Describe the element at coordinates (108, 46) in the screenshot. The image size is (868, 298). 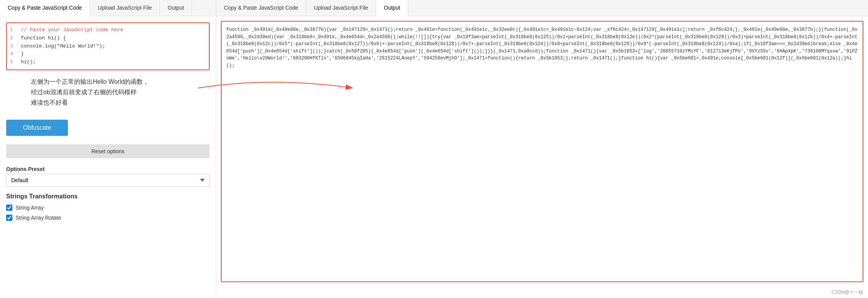
I see `code-input-area: 1 // Paste your JavaScript code here 2 f…` at that location.